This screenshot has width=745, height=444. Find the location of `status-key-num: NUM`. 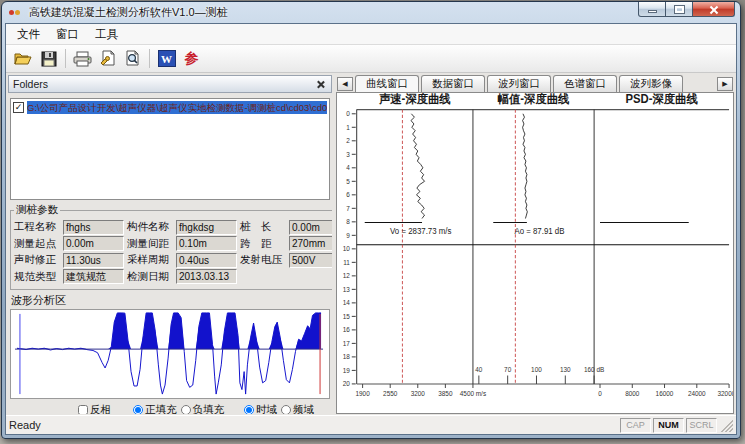

status-key-num: NUM is located at coordinates (668, 426).